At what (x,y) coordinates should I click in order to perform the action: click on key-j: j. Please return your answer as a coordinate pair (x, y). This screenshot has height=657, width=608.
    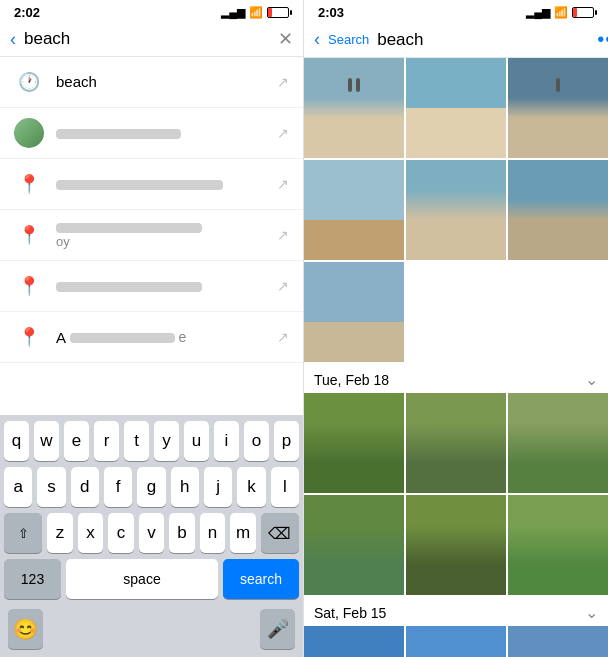
    Looking at the image, I should click on (218, 487).